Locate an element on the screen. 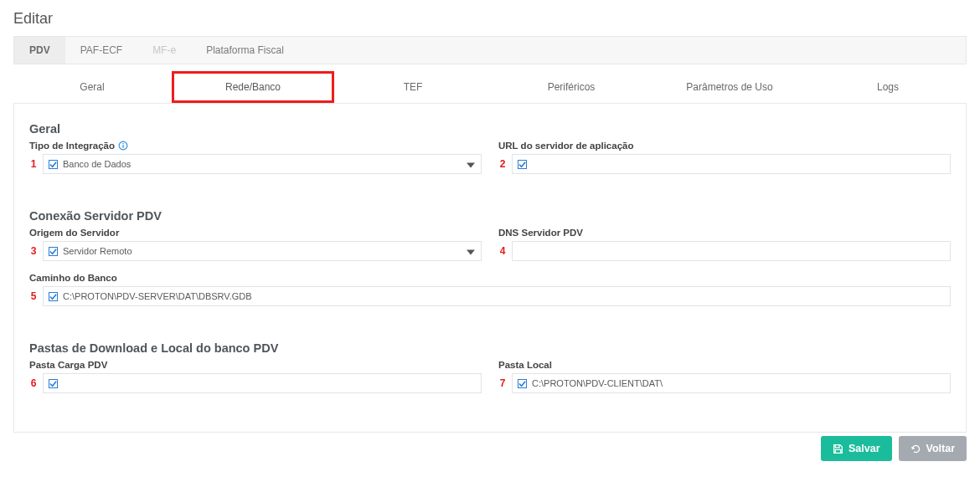 This screenshot has height=482, width=980. save-icon is located at coordinates (838, 449).